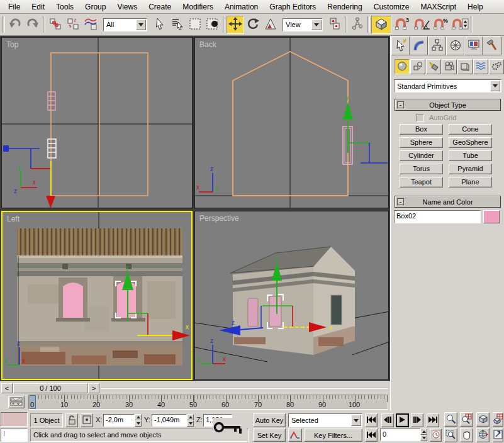 Image resolution: width=504 pixels, height=443 pixels. I want to click on auto-key-button: Auto Key, so click(269, 420).